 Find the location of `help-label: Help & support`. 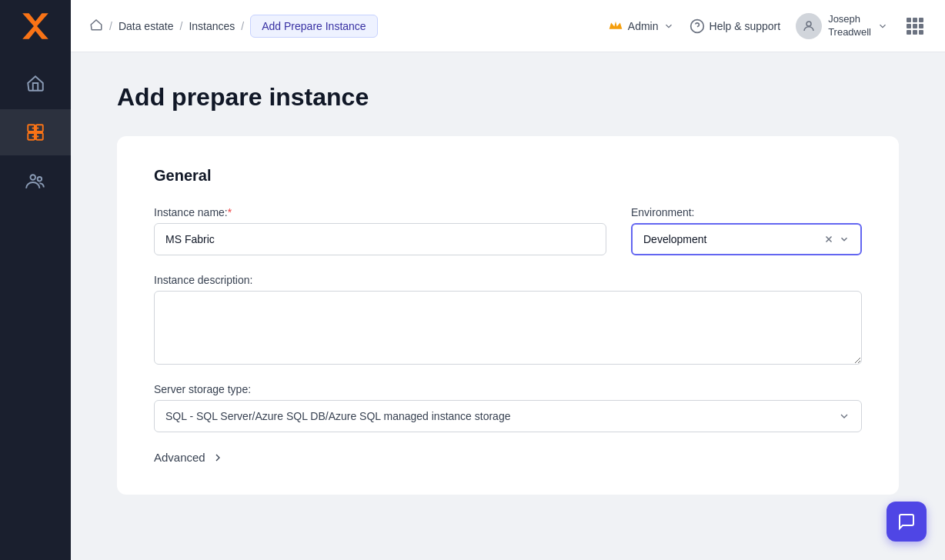

help-label: Help & support is located at coordinates (745, 26).